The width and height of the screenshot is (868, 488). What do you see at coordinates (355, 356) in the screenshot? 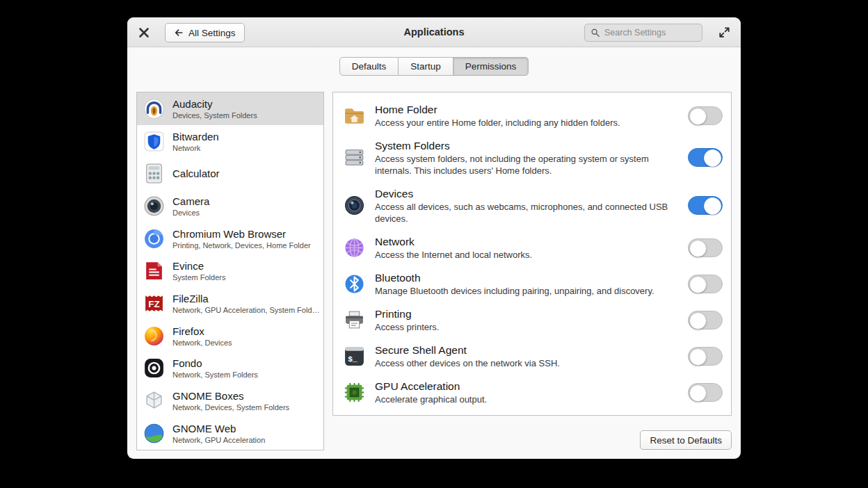
I see `ssh-icon: $_` at bounding box center [355, 356].